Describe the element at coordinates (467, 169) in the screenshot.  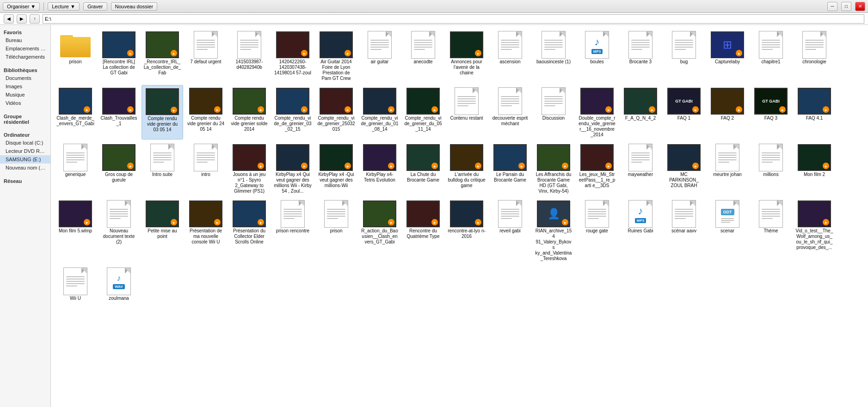
I see `list-item: ▶ L'arrivée du bulldog du critique game` at that location.